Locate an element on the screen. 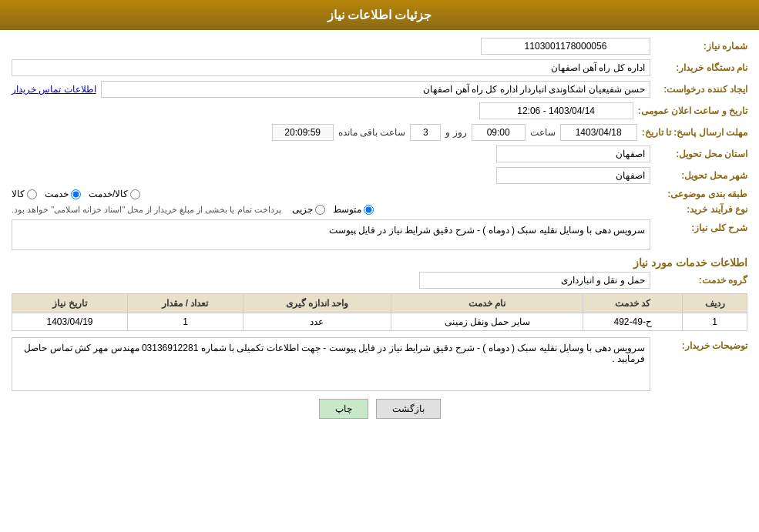 The height and width of the screenshot is (532, 759). col-date: تاریخ نیاز is located at coordinates (70, 303).